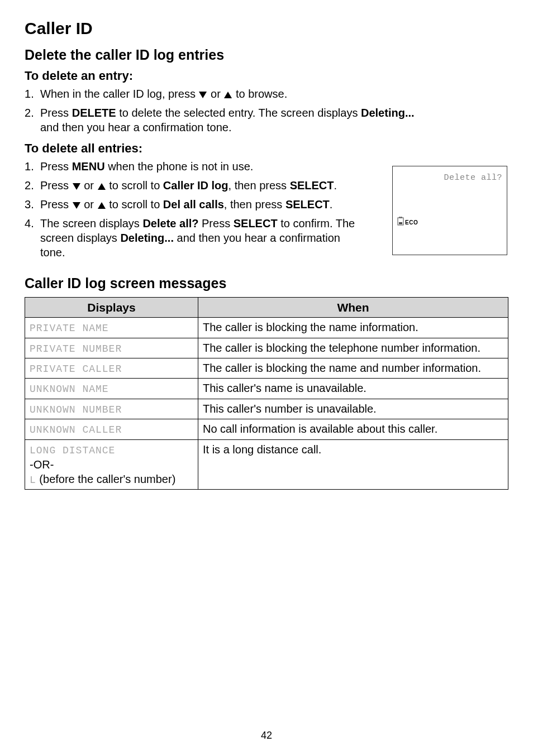 Image resolution: width=533 pixels, height=756 pixels. What do you see at coordinates (260, 94) in the screenshot?
I see `step-text: to browse.` at bounding box center [260, 94].